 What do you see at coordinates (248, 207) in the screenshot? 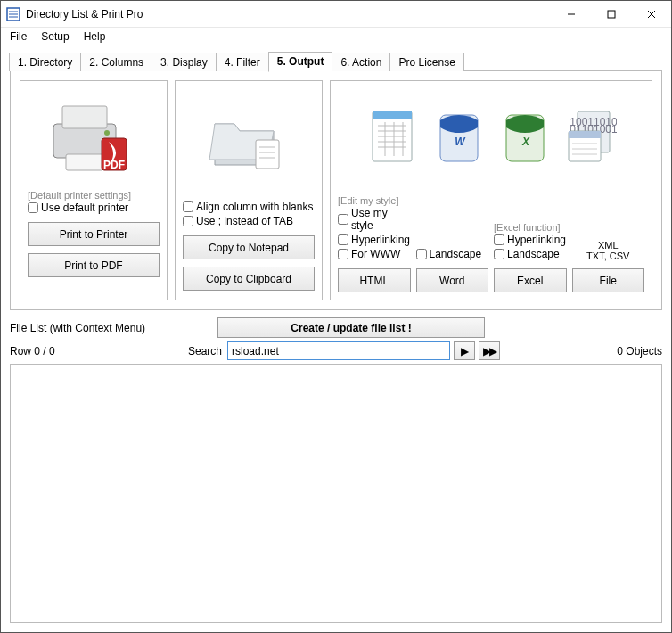
I see `chk-align-blanks: Align column with blanks` at bounding box center [248, 207].